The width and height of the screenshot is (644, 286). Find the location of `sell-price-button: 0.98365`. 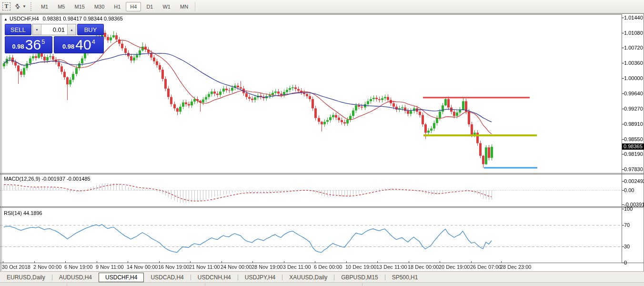

sell-price-button: 0.98365 is located at coordinates (29, 45).